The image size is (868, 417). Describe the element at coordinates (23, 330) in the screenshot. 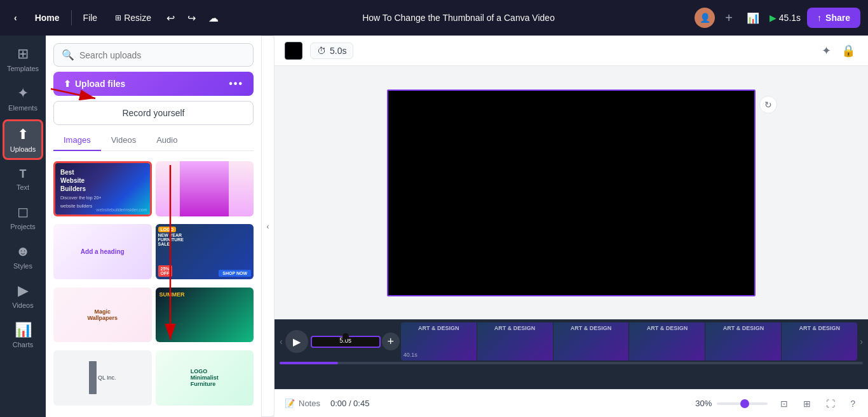

I see `charts-icon: 📊` at that location.